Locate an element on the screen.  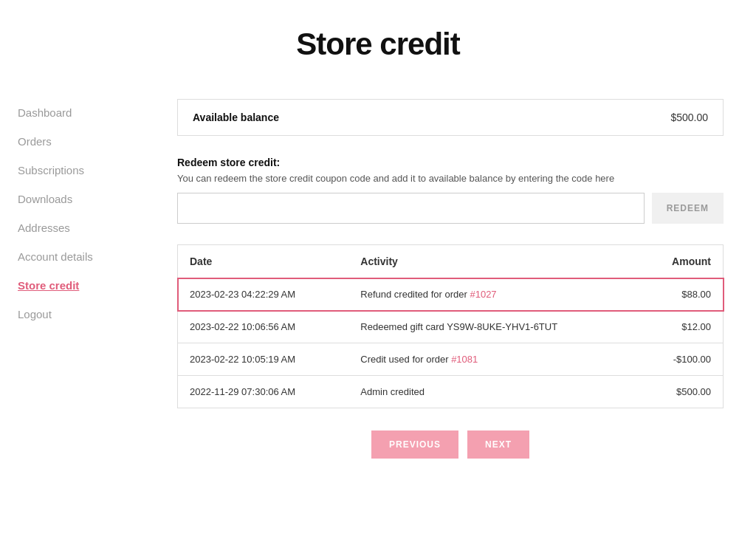
sidebar-item-orders: Orders is located at coordinates (83, 142).